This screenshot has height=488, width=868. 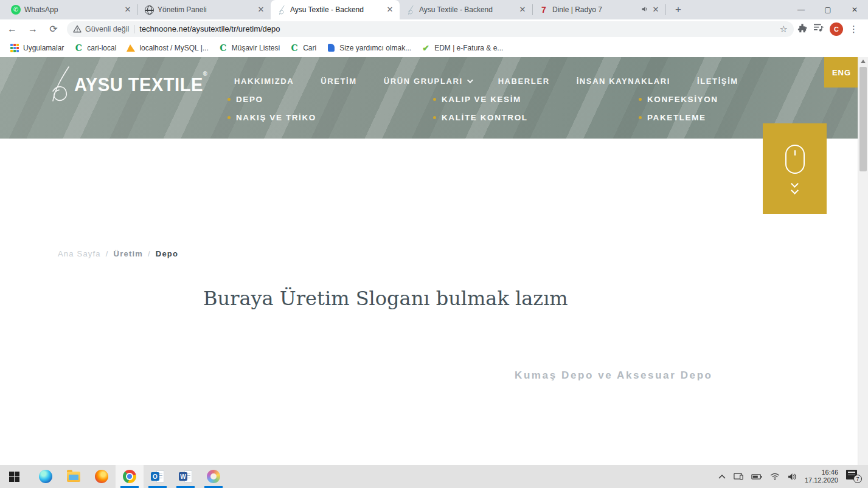 What do you see at coordinates (434, 476) in the screenshot?
I see `windows-taskbar: O W 16:46 17.12.2020 7` at bounding box center [434, 476].